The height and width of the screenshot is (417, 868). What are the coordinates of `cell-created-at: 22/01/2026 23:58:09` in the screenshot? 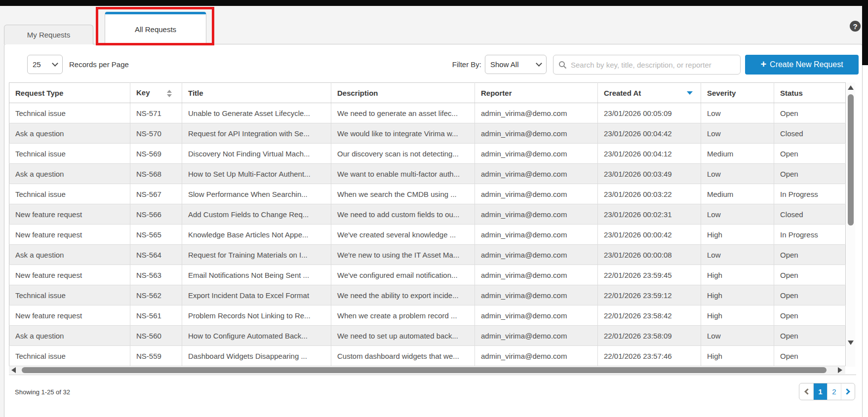 It's located at (650, 336).